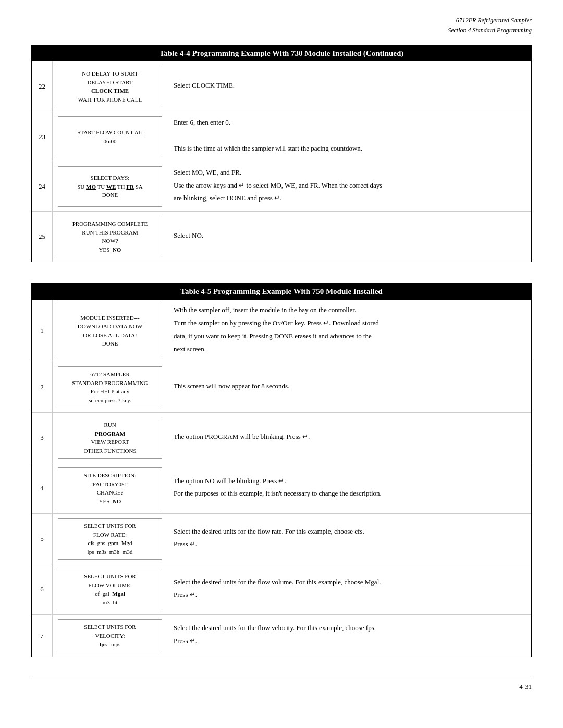 The width and height of the screenshot is (563, 728). I want to click on header-line1: 6712FR Refrigerated Sampler, so click(282, 21).